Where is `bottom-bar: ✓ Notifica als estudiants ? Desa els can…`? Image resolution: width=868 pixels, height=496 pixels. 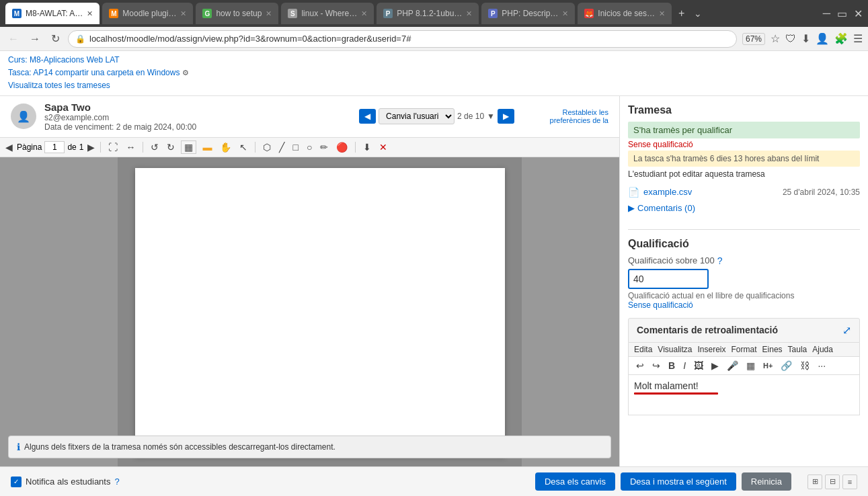 bottom-bar: ✓ Notifica als estudiants ? Desa els can… is located at coordinates (434, 481).